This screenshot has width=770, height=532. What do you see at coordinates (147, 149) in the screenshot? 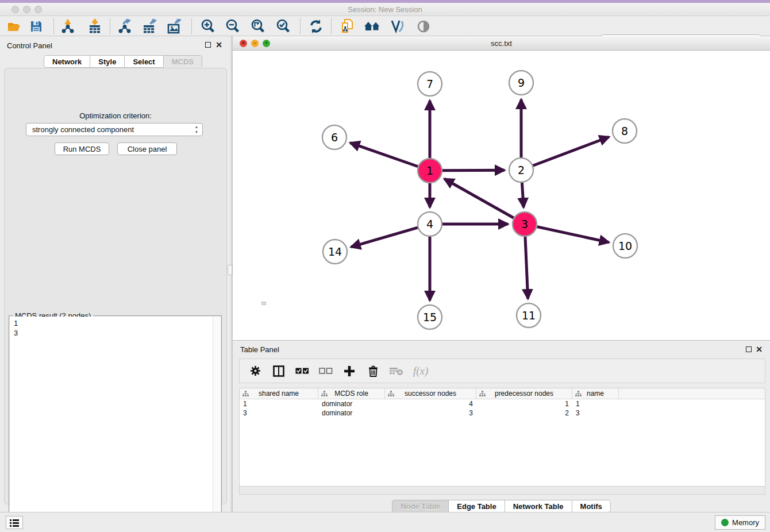
I see `close-panel-button: Close panel` at bounding box center [147, 149].